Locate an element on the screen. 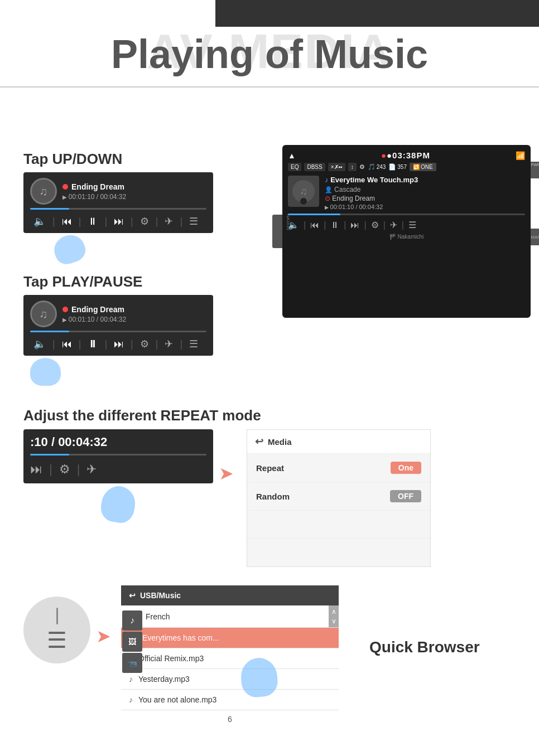  random-row: Random OFF is located at coordinates (339, 496).